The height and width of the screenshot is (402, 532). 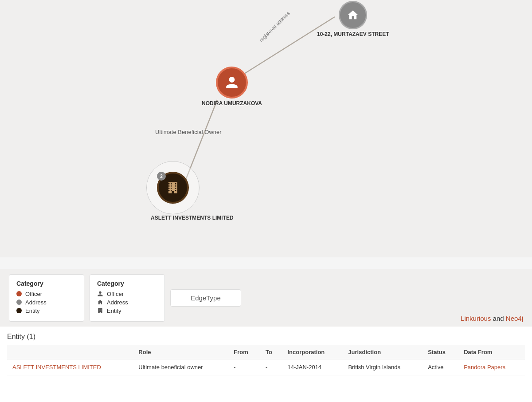 I want to click on officer-dot-left, so click(x=19, y=294).